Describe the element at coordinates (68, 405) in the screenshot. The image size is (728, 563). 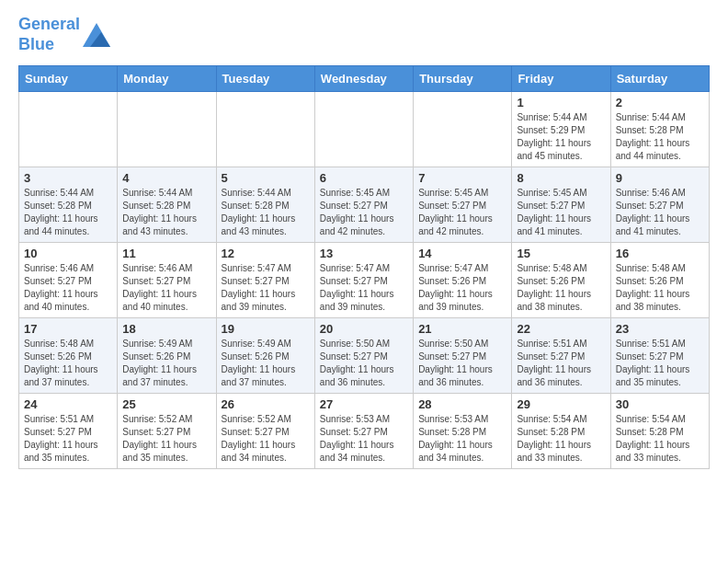
I see `day-number: 24` at that location.